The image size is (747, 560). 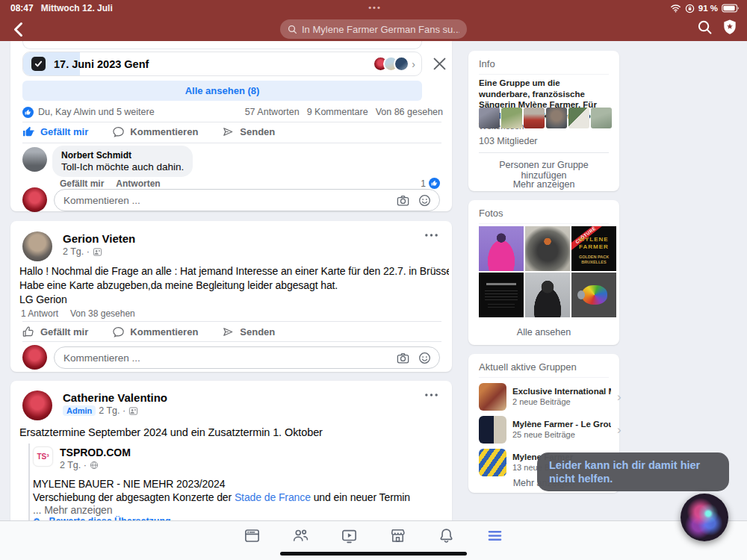 I want to click on checklist-row: 17. Juni 2023 Genf ›, so click(x=223, y=64).